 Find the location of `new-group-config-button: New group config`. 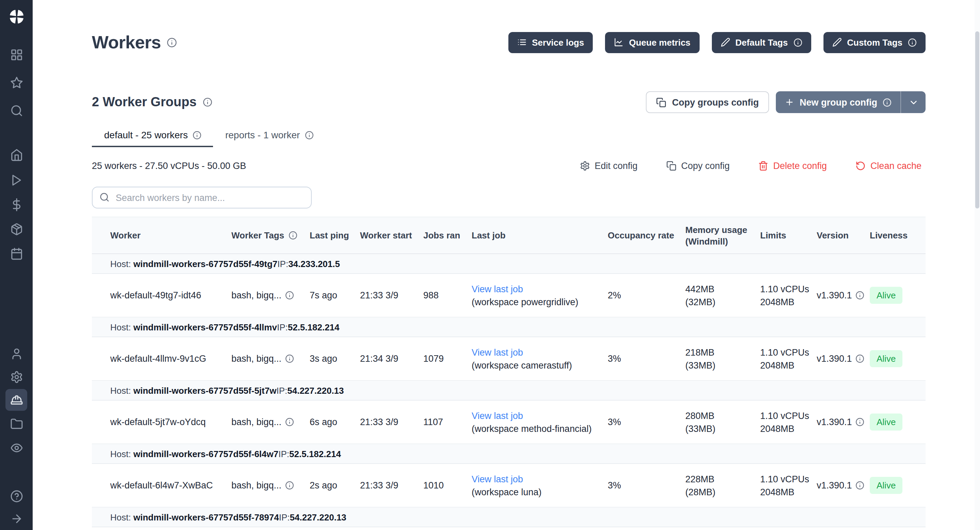

new-group-config-button: New group config is located at coordinates (838, 102).